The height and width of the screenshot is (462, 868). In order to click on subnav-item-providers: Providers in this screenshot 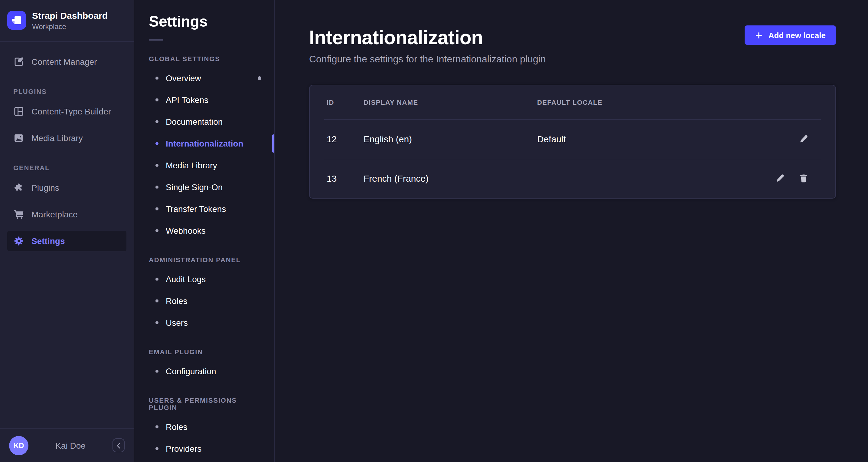, I will do `click(204, 449)`.